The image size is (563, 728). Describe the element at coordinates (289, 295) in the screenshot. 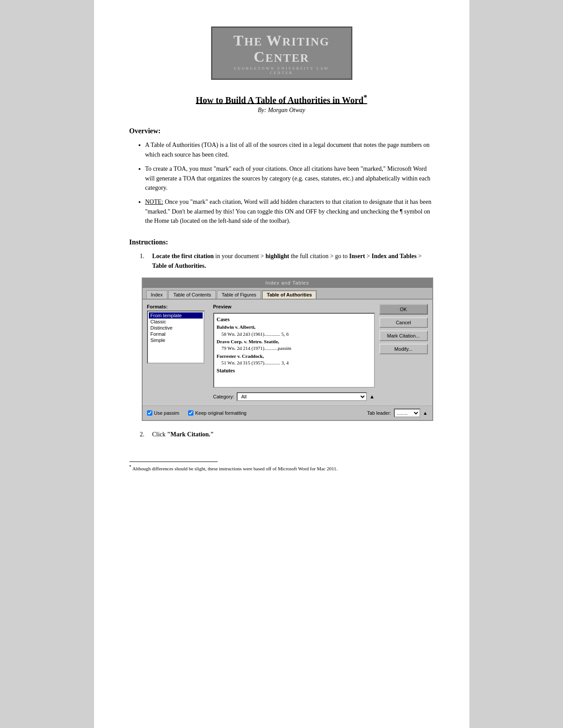

I see `tab-authorities: Table of Authorities` at that location.